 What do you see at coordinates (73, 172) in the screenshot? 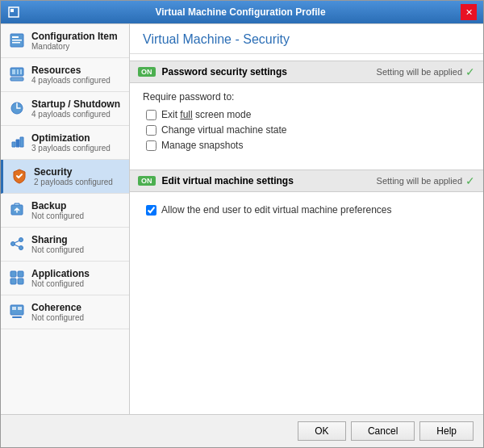
I see `sidebar-item-security-name: Security` at bounding box center [73, 172].